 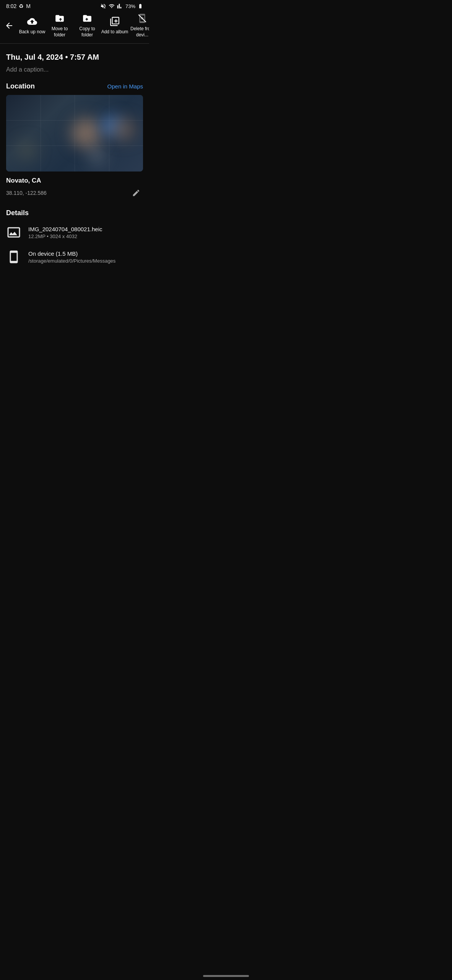 What do you see at coordinates (142, 18) in the screenshot?
I see `delete-device-icon` at bounding box center [142, 18].